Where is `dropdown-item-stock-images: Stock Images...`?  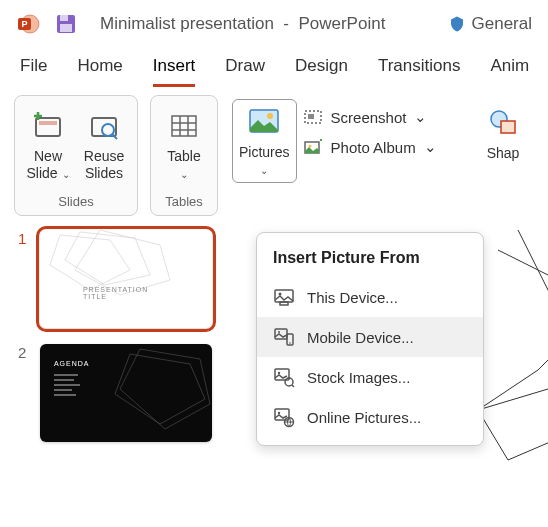
dropdown-item-stock-images: Stock Images... is located at coordinates (370, 377).